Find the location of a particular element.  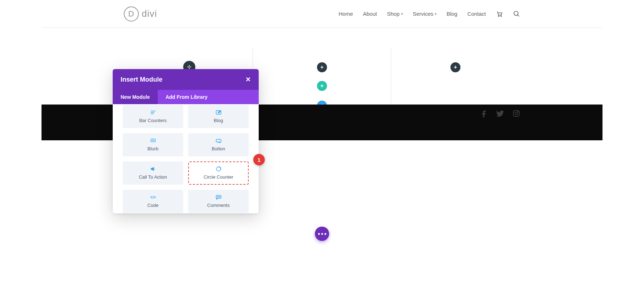

module-label: Comments is located at coordinates (218, 205).